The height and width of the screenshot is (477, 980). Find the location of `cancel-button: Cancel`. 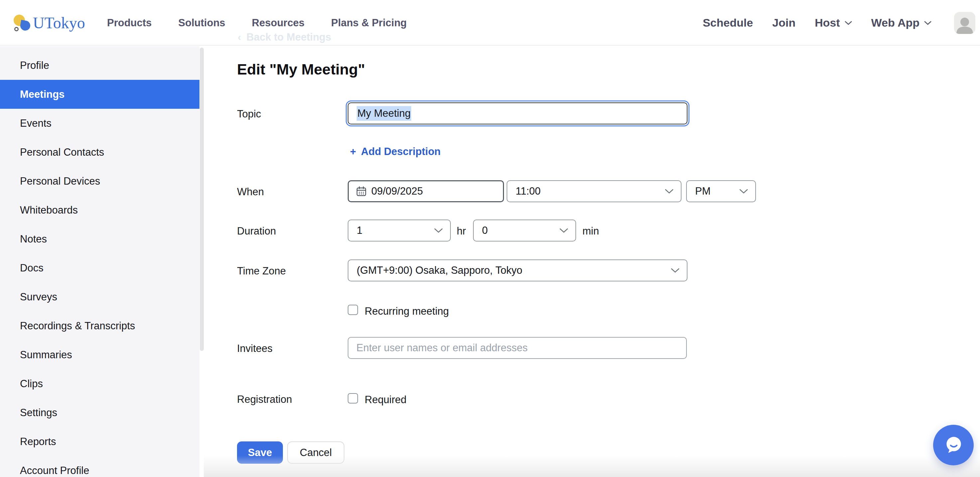

cancel-button: Cancel is located at coordinates (316, 453).